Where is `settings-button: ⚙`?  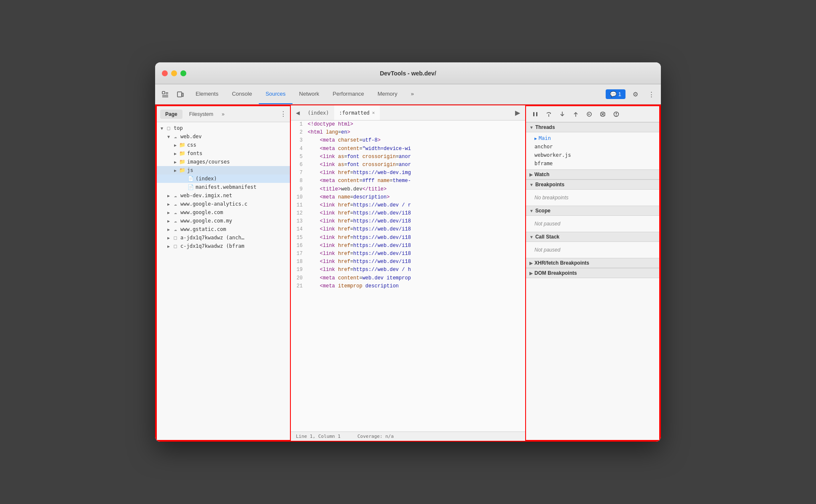 settings-button: ⚙ is located at coordinates (635, 94).